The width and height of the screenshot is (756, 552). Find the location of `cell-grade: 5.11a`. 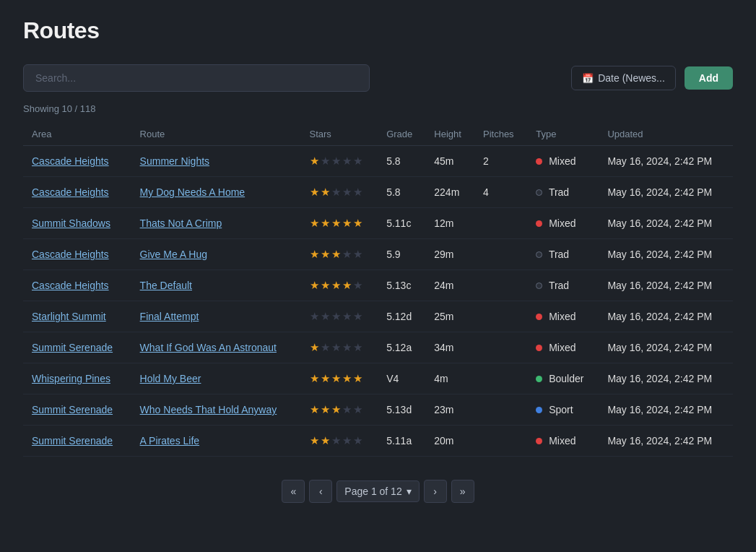

cell-grade: 5.11a is located at coordinates (401, 441).